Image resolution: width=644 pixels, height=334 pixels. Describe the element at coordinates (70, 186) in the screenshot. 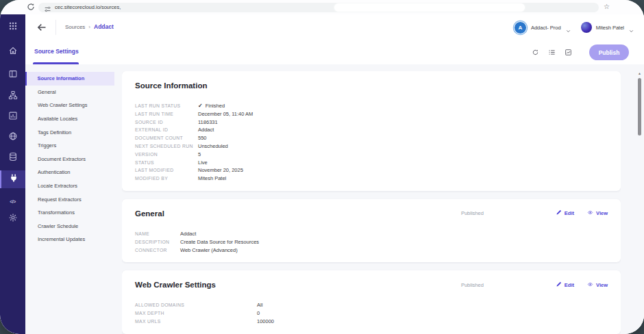

I see `sidebar-item-locale-extractors: Locale Extractors` at that location.